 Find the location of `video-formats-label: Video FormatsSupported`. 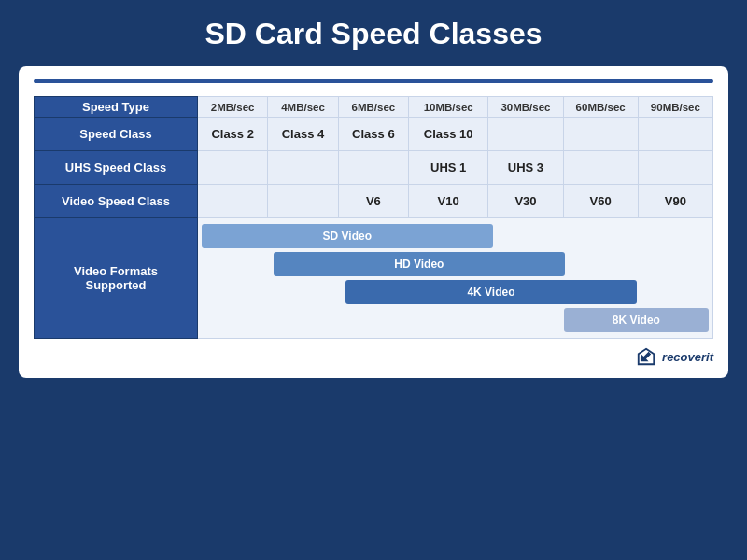

video-formats-label: Video FormatsSupported is located at coordinates (116, 278).